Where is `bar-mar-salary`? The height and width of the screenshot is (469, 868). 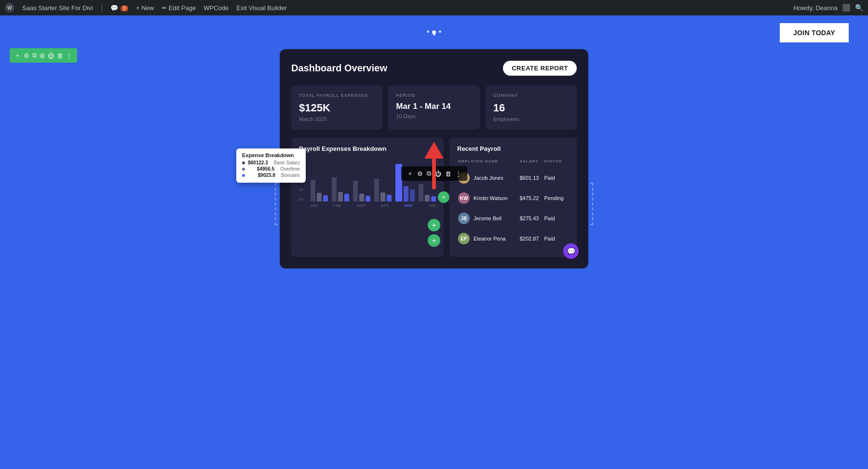 bar-mar-salary is located at coordinates (355, 191).